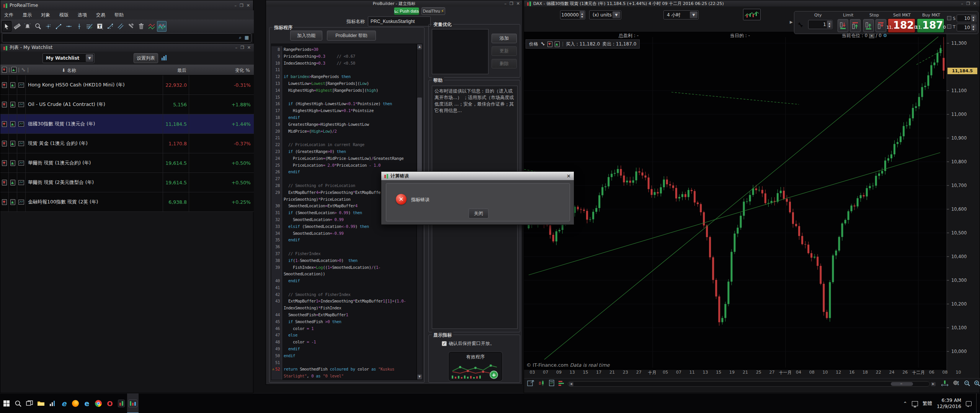 Image resolution: width=980 pixels, height=413 pixels. I want to click on delete-variable-button: 删除, so click(504, 63).